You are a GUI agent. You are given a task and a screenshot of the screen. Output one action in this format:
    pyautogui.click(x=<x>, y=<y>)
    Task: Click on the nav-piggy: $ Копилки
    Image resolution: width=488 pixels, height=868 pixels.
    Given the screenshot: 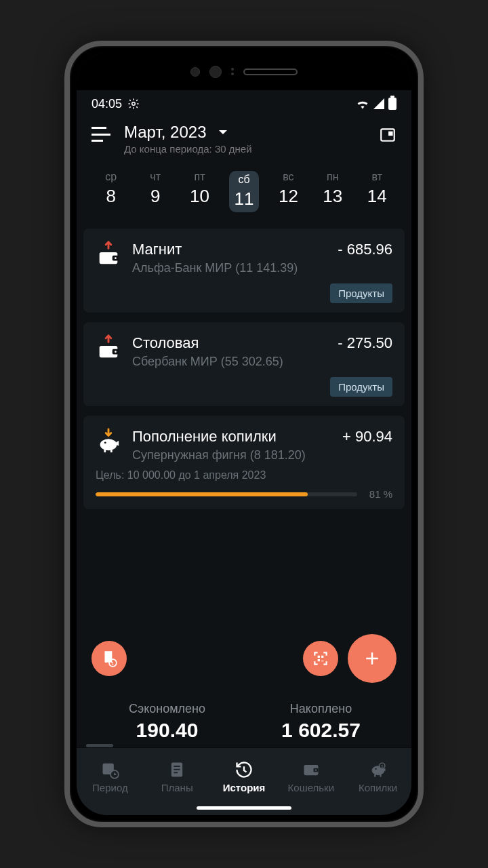 What is the action you would take?
    pyautogui.click(x=378, y=777)
    